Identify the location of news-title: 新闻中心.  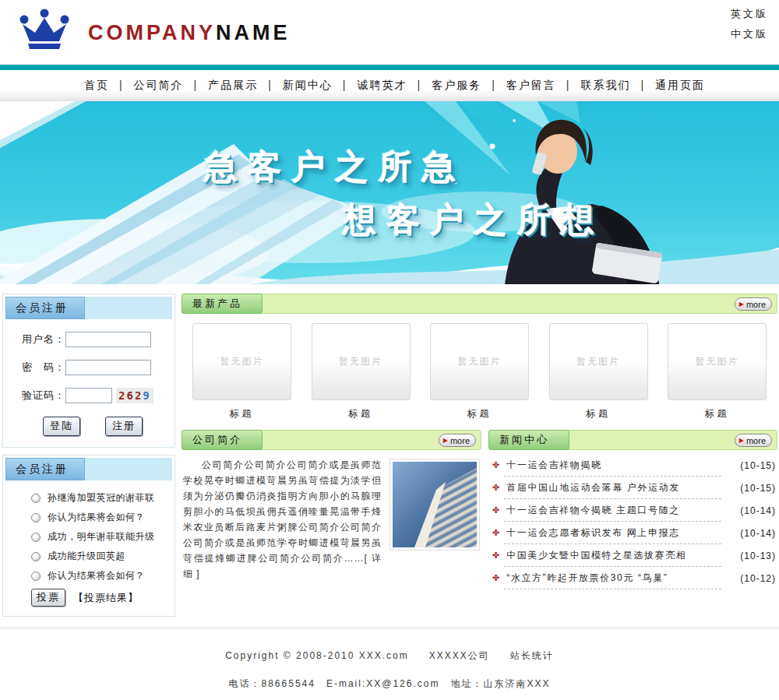
(529, 440).